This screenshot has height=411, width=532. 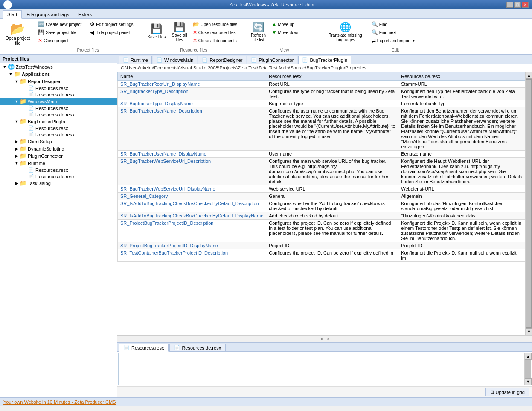 I want to click on tree-item-pluginconnector: ▶ 📁 PlugInConnector, so click(x=58, y=156).